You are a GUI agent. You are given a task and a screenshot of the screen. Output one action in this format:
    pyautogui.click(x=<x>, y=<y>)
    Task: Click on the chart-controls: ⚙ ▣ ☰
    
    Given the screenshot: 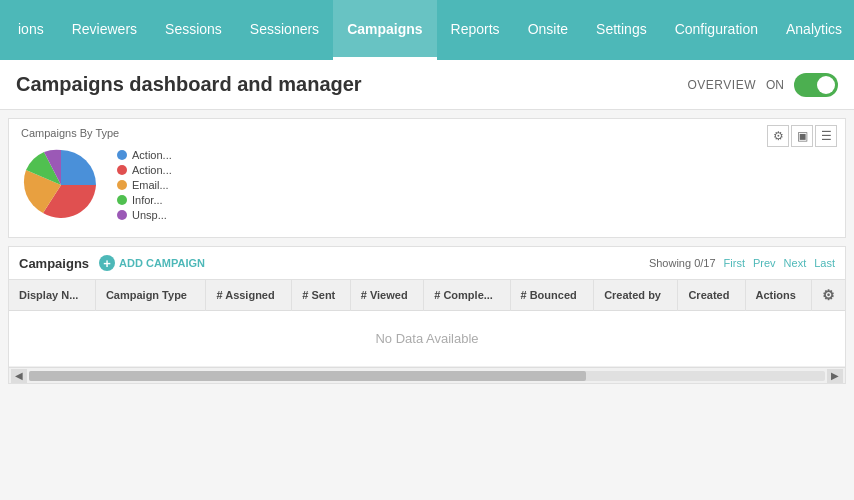 What is the action you would take?
    pyautogui.click(x=802, y=136)
    